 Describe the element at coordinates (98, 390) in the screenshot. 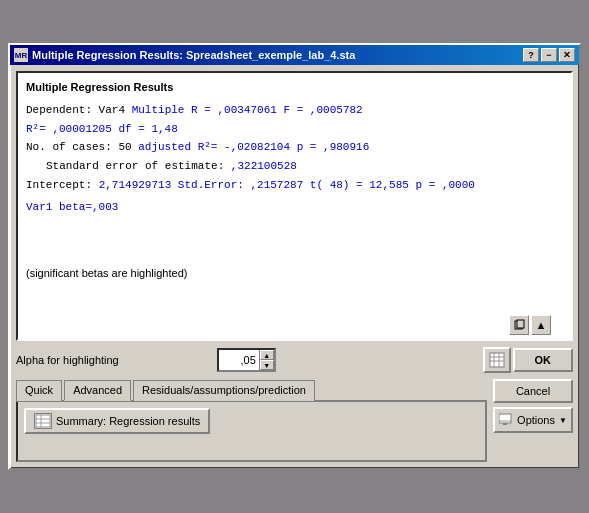

I see `tab-advanced: Advanced` at that location.